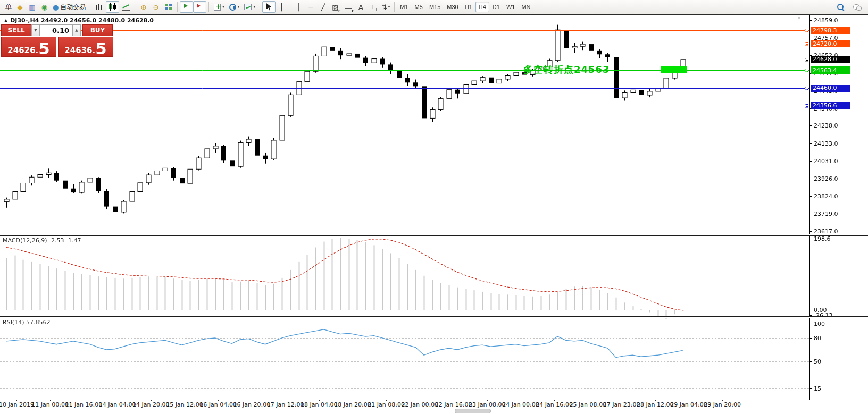 Image resolution: width=868 pixels, height=414 pixels. Describe the element at coordinates (452, 7) in the screenshot. I see `timeframe-m30: M30` at that location.